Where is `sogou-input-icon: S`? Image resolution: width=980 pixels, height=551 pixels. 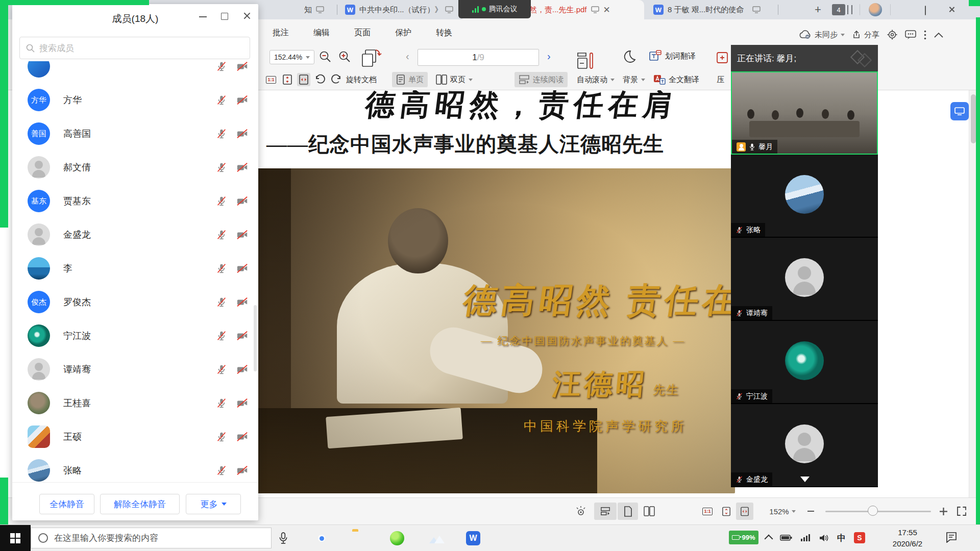 sogou-input-icon: S is located at coordinates (860, 538).